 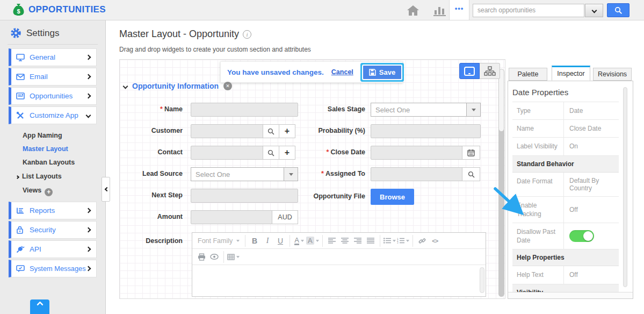 I want to click on customer-search-button, so click(x=271, y=131).